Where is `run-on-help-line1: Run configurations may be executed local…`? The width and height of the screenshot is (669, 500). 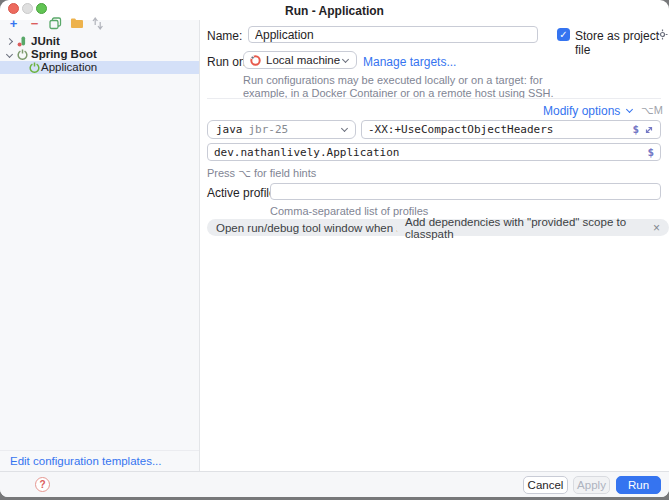 run-on-help-line1: Run configurations may be executed local… is located at coordinates (393, 80).